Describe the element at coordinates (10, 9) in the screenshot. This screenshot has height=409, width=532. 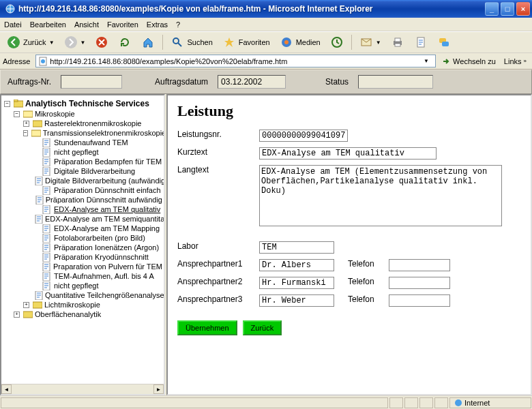
I see `ie-icon` at that location.